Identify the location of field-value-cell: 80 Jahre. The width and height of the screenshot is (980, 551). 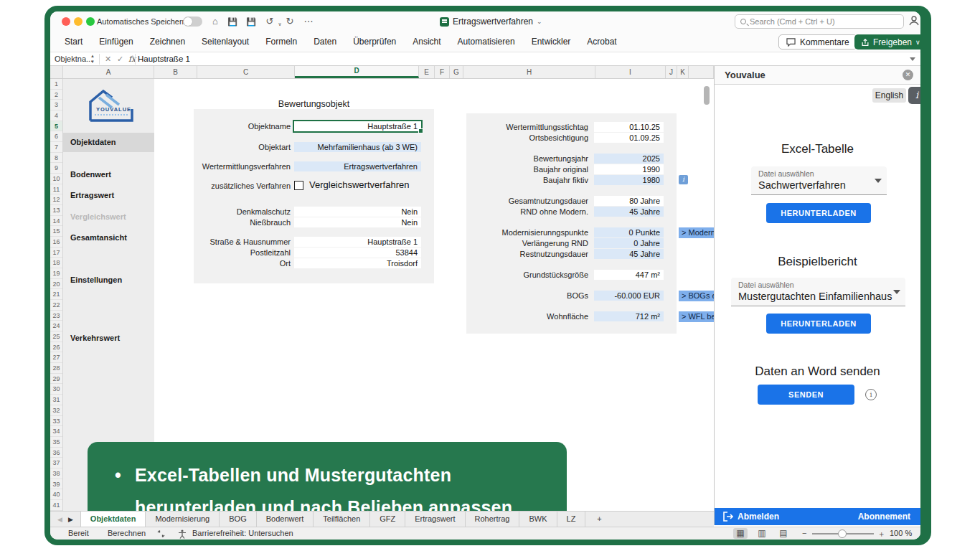
(628, 201).